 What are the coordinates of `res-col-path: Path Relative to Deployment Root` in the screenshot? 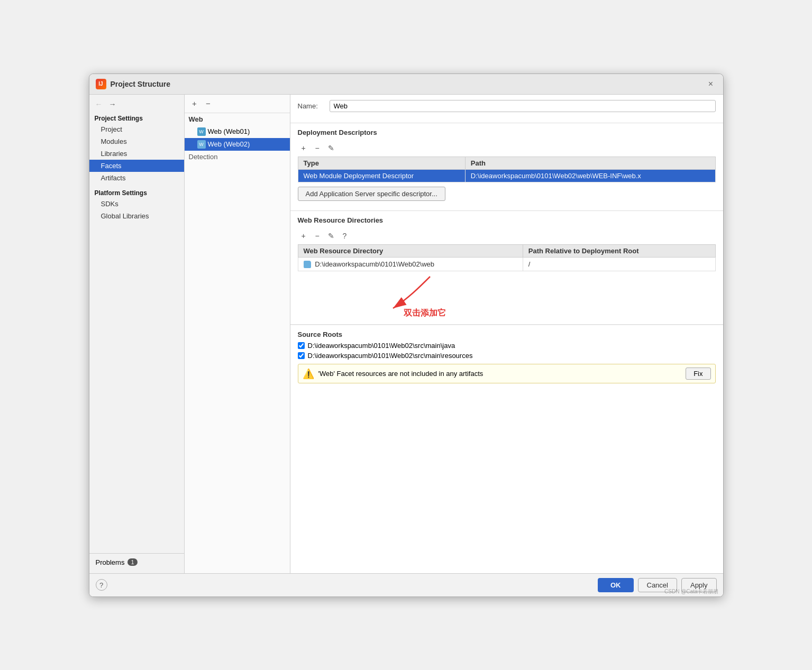 It's located at (619, 251).